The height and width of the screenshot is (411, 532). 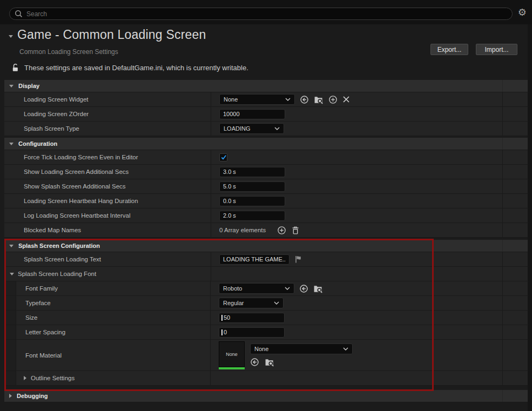 What do you see at coordinates (45, 332) in the screenshot?
I see `row-label: Letter Spacing` at bounding box center [45, 332].